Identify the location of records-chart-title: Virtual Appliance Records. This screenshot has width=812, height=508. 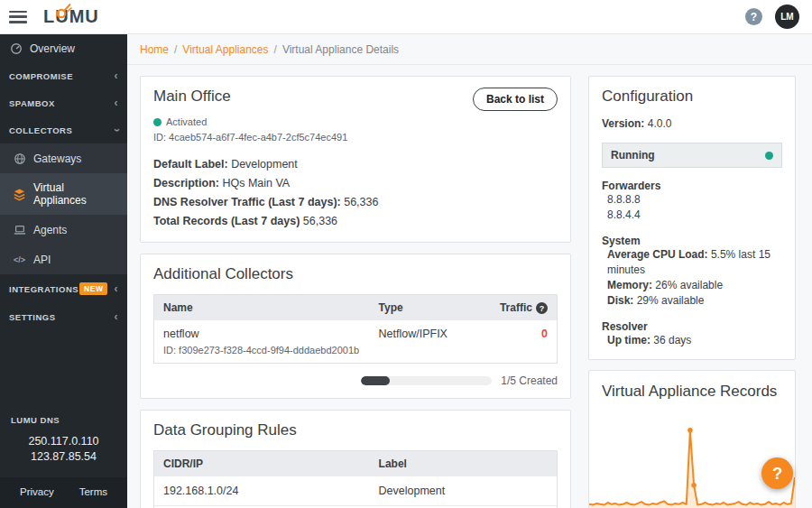
(692, 386).